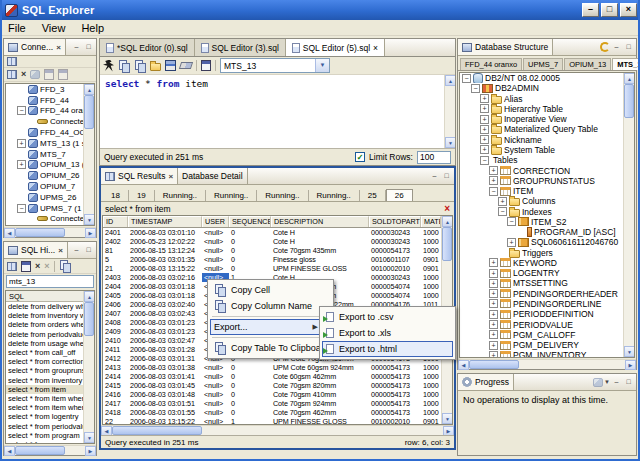 The image size is (640, 461). Describe the element at coordinates (46, 266) in the screenshot. I see `clear-history-icon: ×` at that location.